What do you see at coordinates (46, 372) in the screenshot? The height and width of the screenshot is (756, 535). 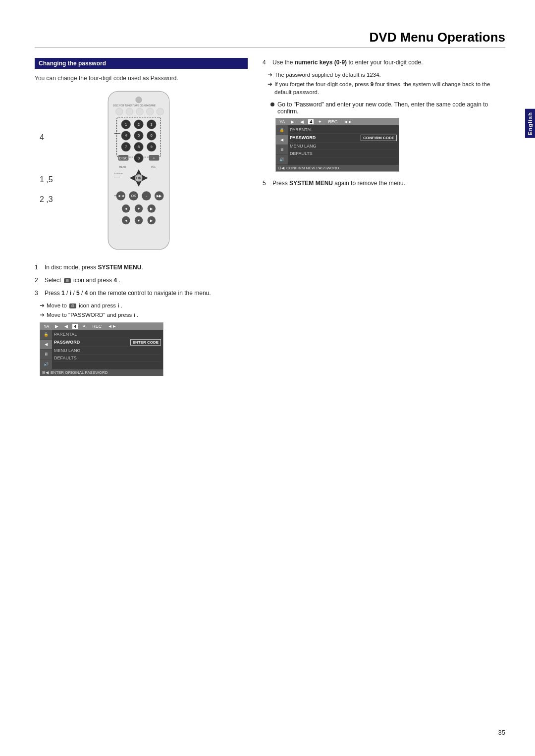 I see `menu1-bottom-icon: ⊟◀` at bounding box center [46, 372].